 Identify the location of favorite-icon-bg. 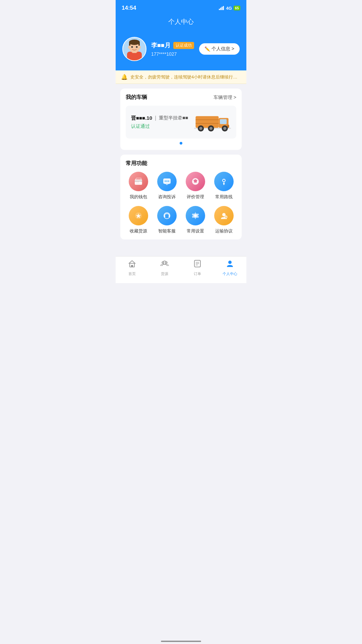
(138, 216).